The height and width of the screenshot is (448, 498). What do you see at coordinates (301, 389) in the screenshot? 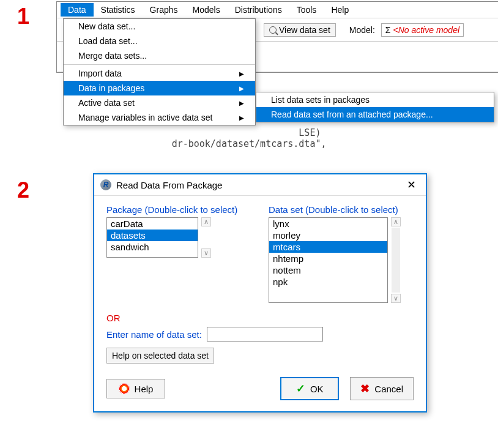
I see `check-icon: ✓` at bounding box center [301, 389].